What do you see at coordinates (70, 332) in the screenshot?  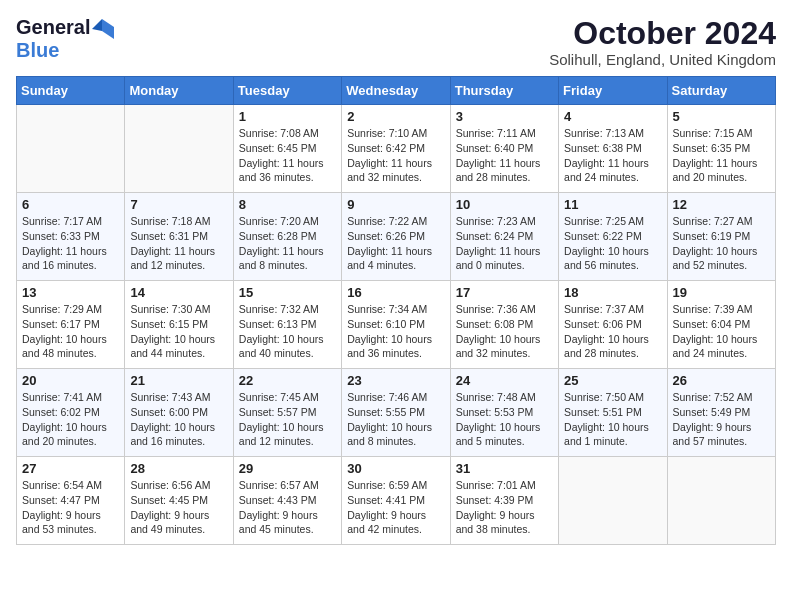 I see `day-info: Sunrise: 7:29 AM Sunset: 6:17 PM Dayligh…` at bounding box center [70, 332].